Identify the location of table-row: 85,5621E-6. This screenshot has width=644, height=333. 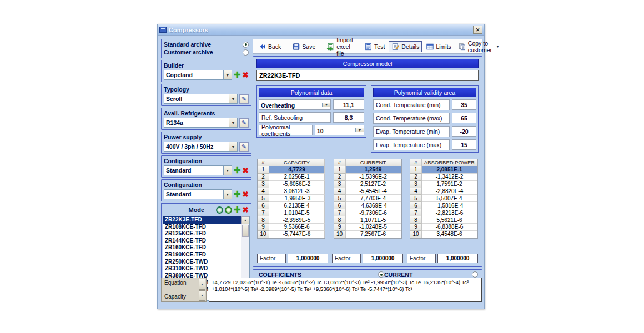
(444, 220).